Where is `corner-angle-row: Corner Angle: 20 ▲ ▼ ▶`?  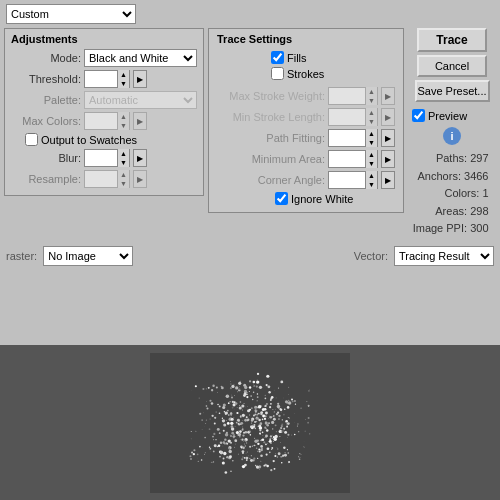 corner-angle-row: Corner Angle: 20 ▲ ▼ ▶ is located at coordinates (306, 180).